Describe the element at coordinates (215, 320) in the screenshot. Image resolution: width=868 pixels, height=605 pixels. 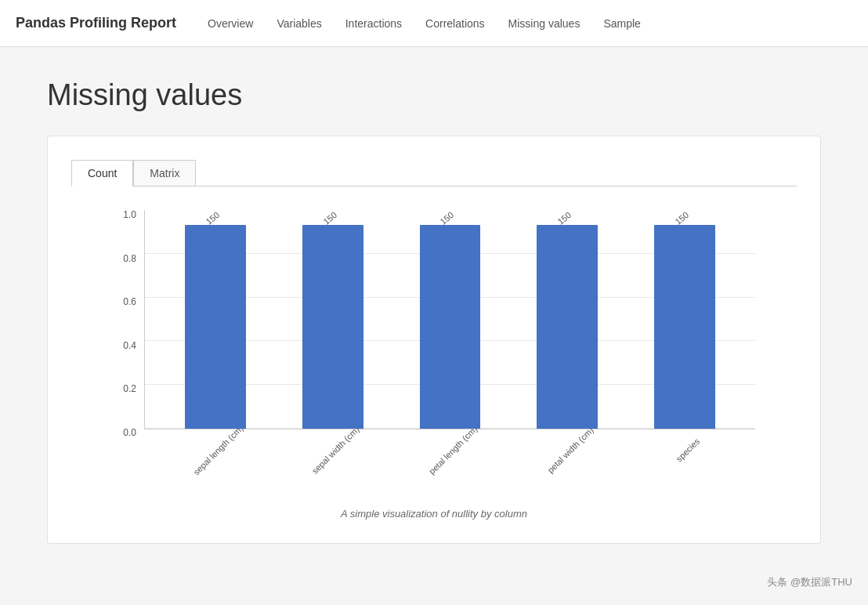
I see `bar-group-0: 150` at that location.